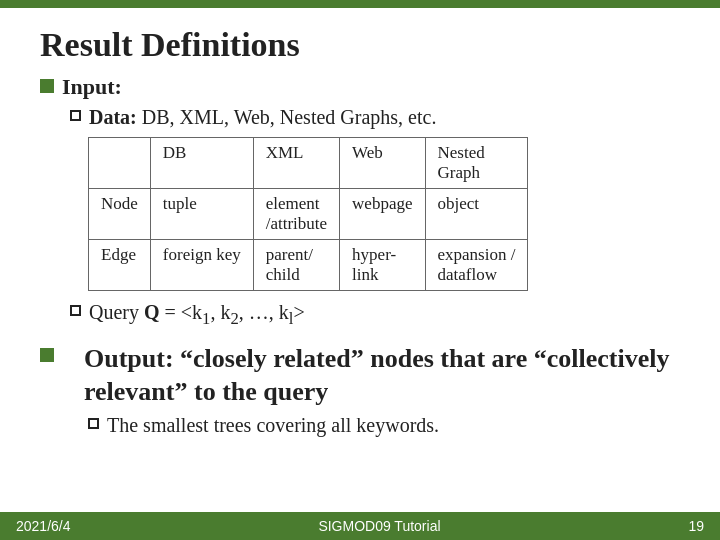 The image size is (720, 540). What do you see at coordinates (360, 87) in the screenshot?
I see `input-section: Input:` at bounding box center [360, 87].